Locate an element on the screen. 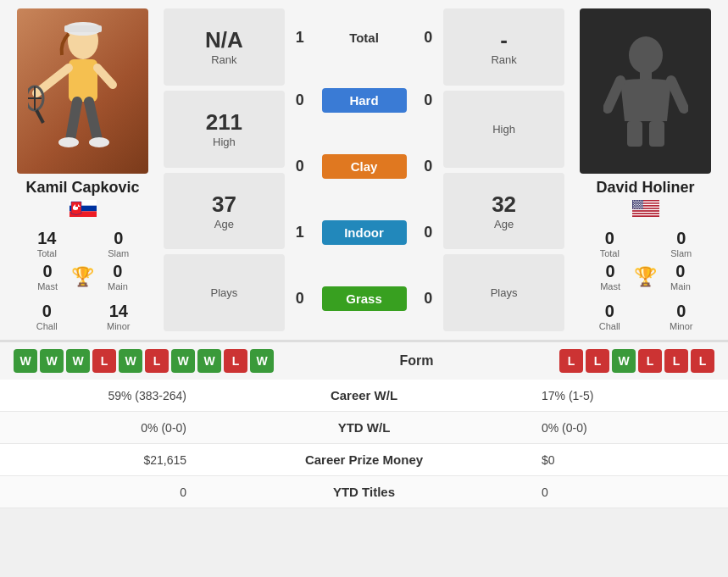  court-row-grass: 0 Grass 0 is located at coordinates (364, 298).